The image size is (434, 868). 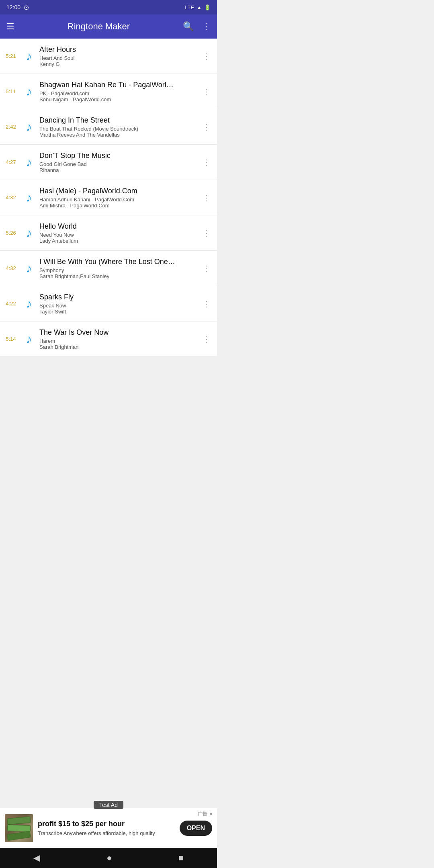 I want to click on app-title: Ringtone Maker, so click(x=99, y=27).